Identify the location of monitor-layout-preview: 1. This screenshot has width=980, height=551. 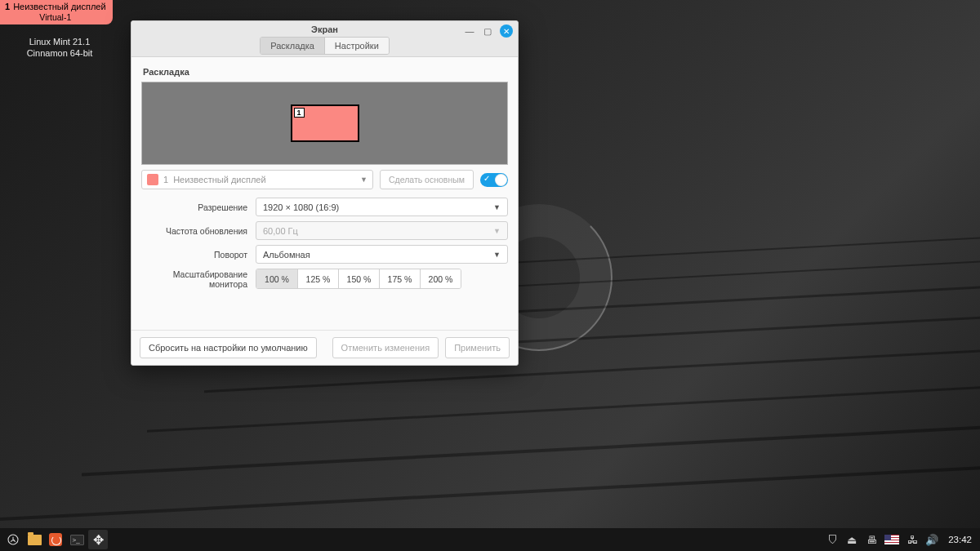
(325, 123).